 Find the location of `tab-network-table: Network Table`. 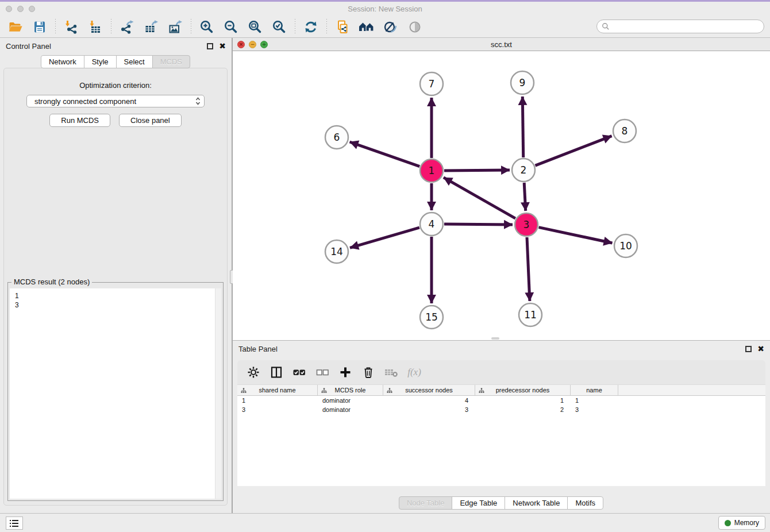

tab-network-table: Network Table is located at coordinates (536, 503).